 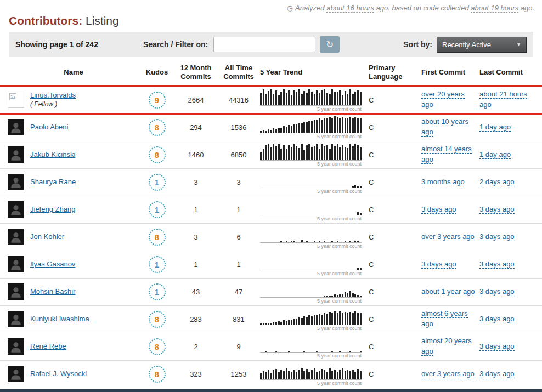 I want to click on column-header-kudos: Kudos, so click(x=157, y=72).